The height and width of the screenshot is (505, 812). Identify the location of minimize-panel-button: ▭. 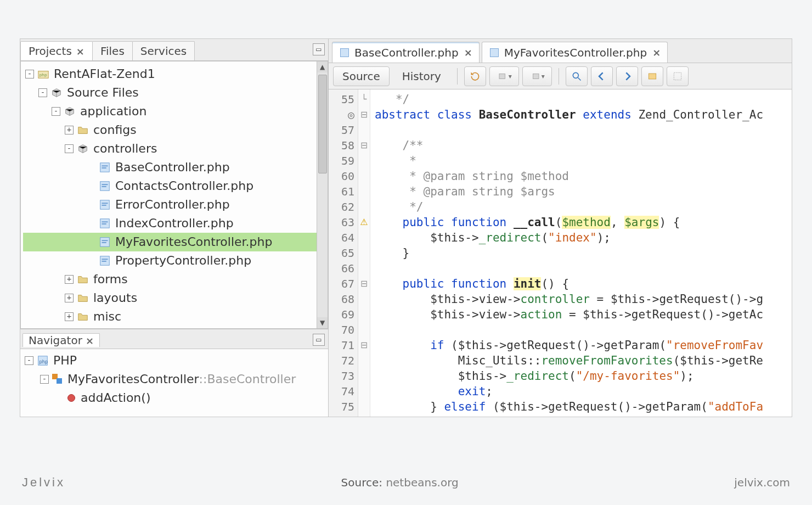
(319, 49).